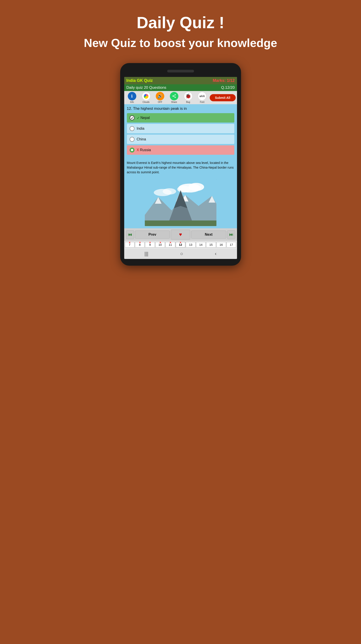 This screenshot has width=361, height=644. What do you see at coordinates (181, 254) in the screenshot?
I see `android-nav-bar: ||| ○ ‹` at bounding box center [181, 254].